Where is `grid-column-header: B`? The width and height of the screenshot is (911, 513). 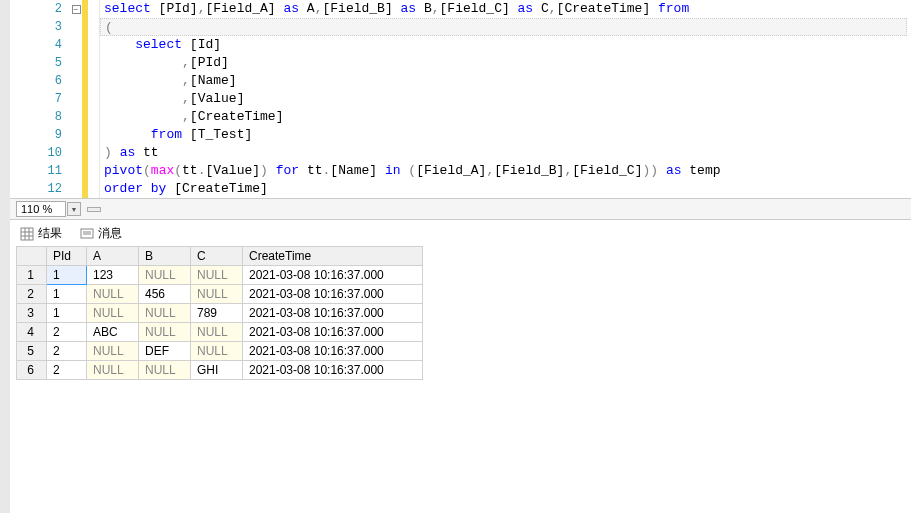
grid-column-header: B is located at coordinates (165, 256).